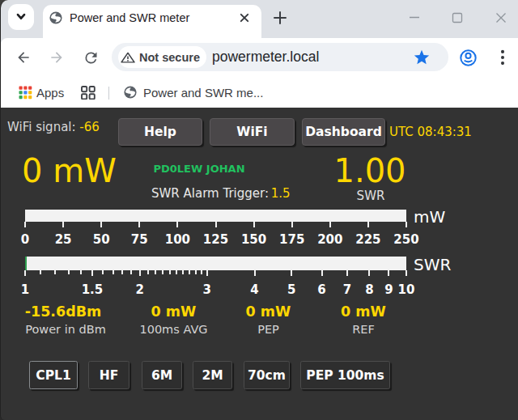 This screenshot has width=518, height=420. What do you see at coordinates (291, 240) in the screenshot?
I see `mw-scale-175: 175` at bounding box center [291, 240].